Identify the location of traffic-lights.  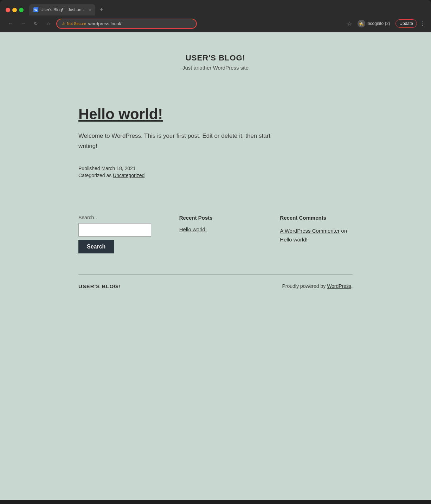
(15, 10).